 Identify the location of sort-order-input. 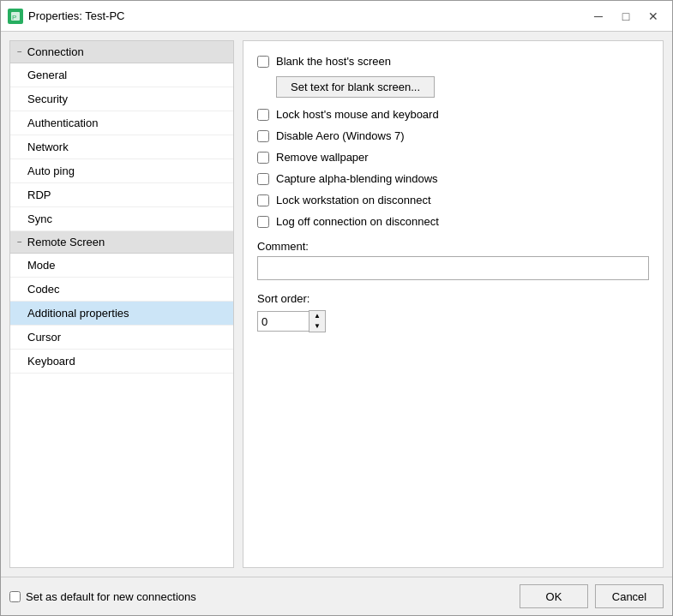
(283, 321).